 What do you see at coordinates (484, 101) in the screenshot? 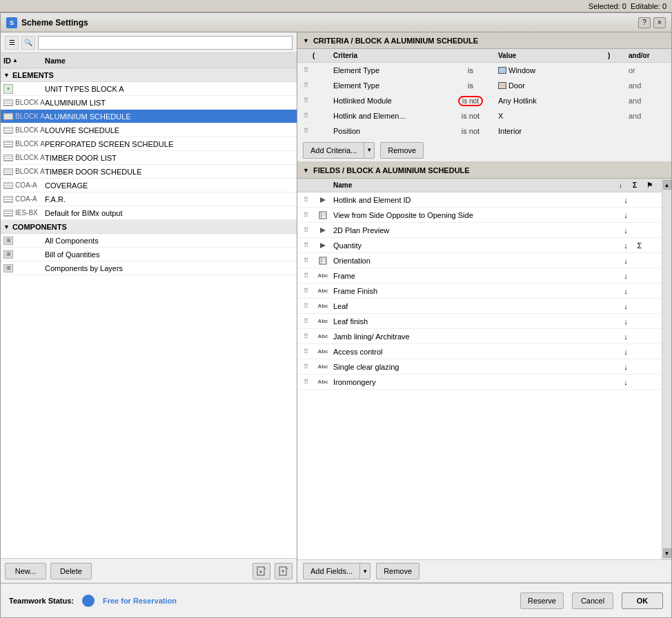
I see `criteria-row: ⠿ Hotlinked Module is not Any Hotlink an…` at bounding box center [484, 101].